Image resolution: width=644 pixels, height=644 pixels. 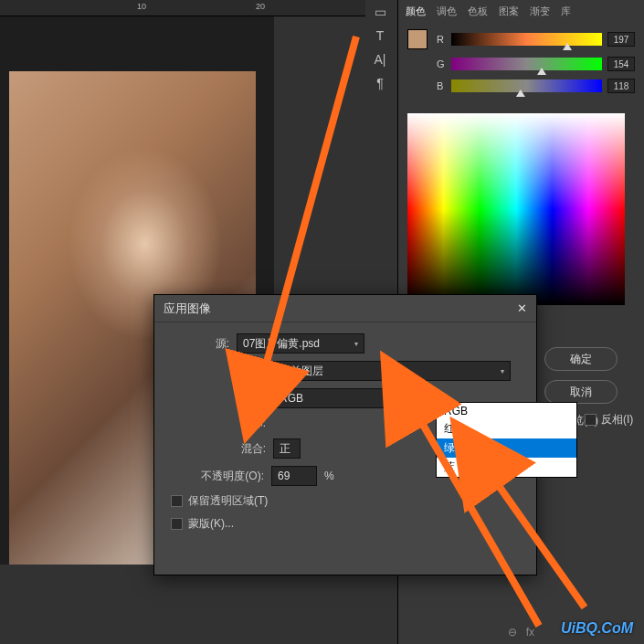 What do you see at coordinates (417, 39) in the screenshot?
I see `color-swatch` at bounding box center [417, 39].